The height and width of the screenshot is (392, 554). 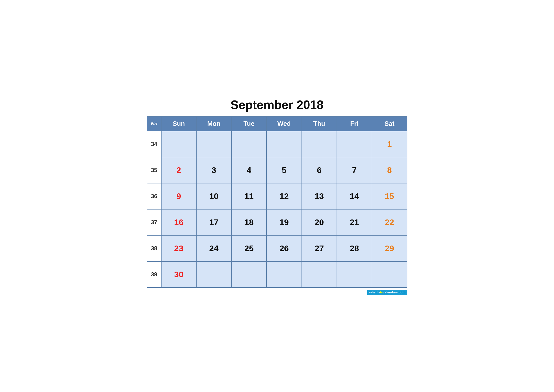 I want to click on week-row: 352345678, so click(x=277, y=170).